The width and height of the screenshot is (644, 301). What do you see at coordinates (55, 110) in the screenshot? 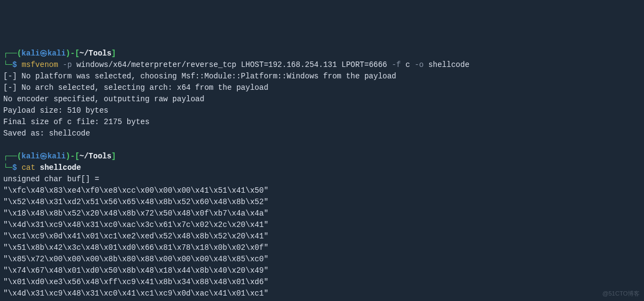
I see `output-line: Payload size: 510 bytes` at bounding box center [55, 110].